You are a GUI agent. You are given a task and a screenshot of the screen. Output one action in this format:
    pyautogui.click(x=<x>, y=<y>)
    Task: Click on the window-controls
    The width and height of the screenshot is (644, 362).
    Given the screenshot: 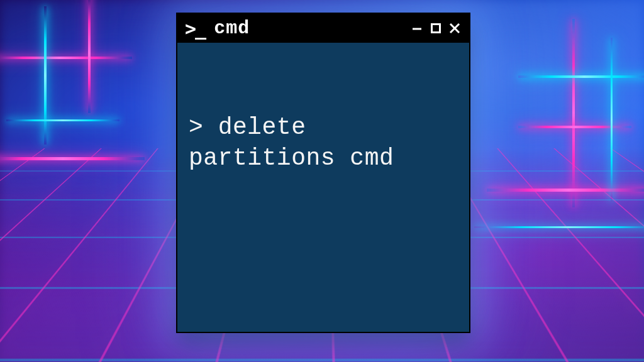 What is the action you would take?
    pyautogui.click(x=436, y=28)
    